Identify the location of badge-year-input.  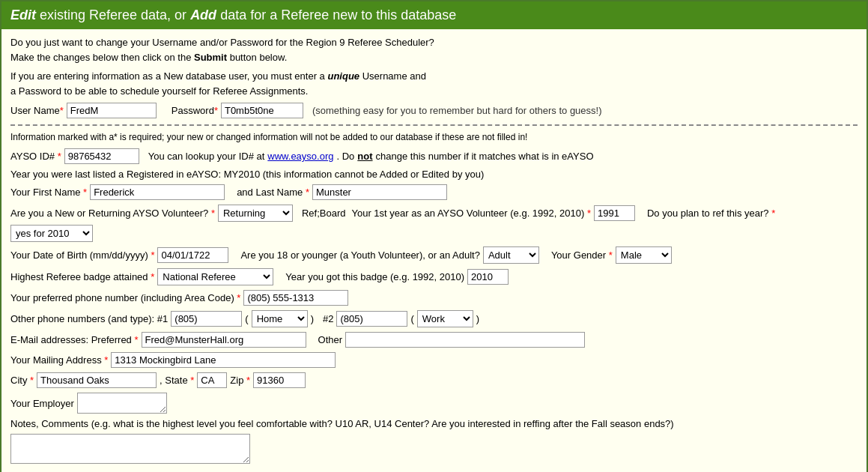
(488, 277).